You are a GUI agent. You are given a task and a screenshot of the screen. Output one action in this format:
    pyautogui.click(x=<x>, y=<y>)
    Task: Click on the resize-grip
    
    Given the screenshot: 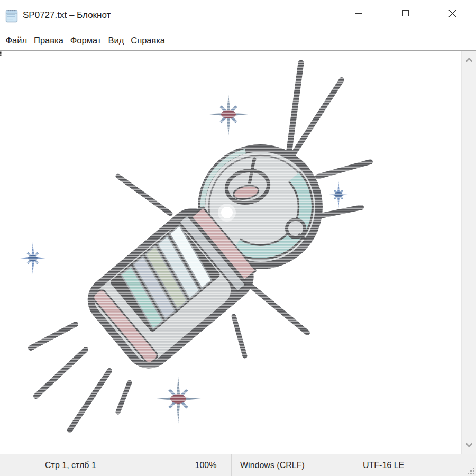 What is the action you would take?
    pyautogui.click(x=471, y=471)
    